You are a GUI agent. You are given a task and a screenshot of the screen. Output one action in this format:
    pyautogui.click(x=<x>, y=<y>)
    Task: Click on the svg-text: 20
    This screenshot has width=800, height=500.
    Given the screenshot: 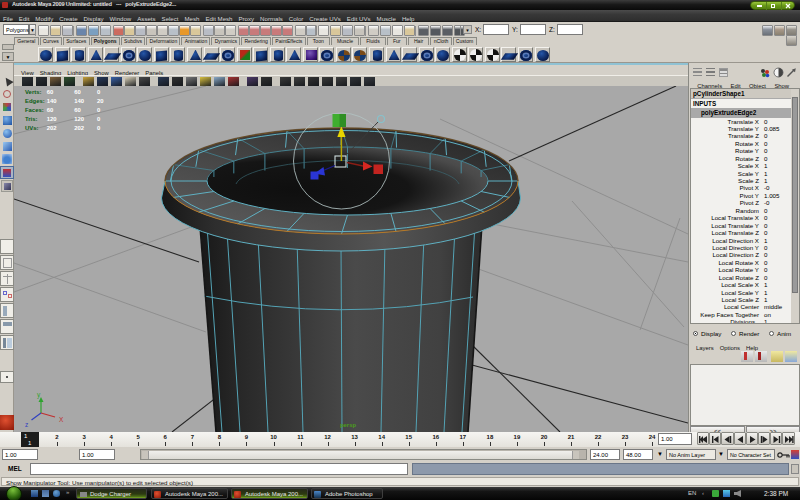 What is the action you would take?
    pyautogui.click(x=100, y=101)
    